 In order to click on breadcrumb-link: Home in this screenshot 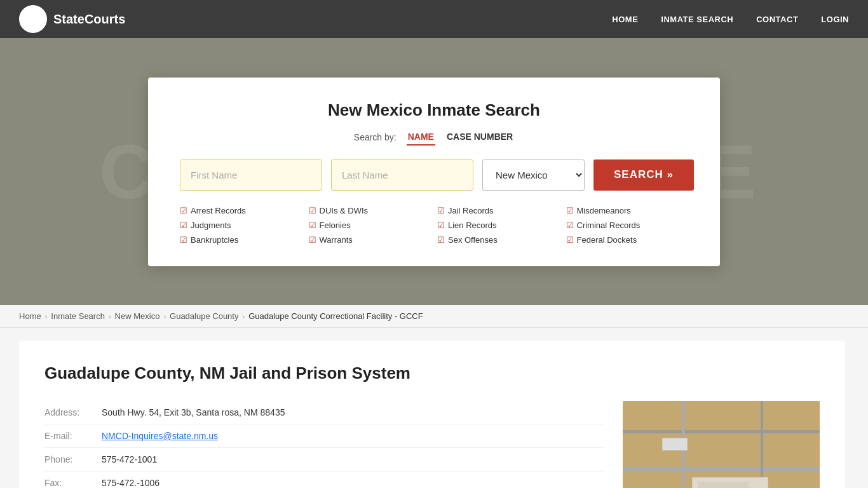, I will do `click(31, 316)`.